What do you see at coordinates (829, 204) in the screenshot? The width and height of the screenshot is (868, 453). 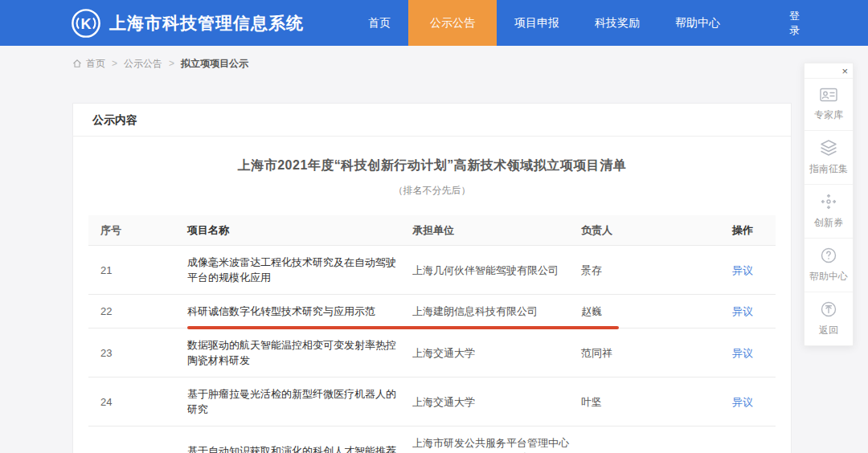 I see `quick-access-panel: × 专家库 指南征集` at bounding box center [829, 204].